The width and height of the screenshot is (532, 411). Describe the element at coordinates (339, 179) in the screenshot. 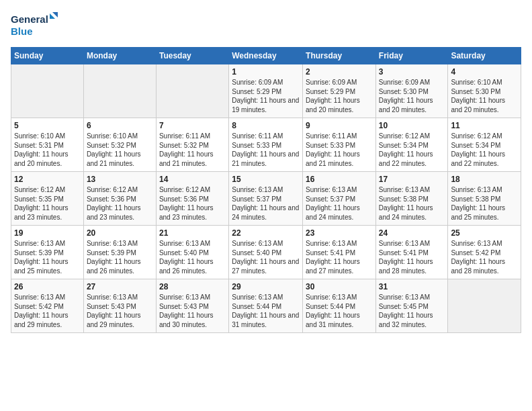

I see `day-number: 16` at that location.